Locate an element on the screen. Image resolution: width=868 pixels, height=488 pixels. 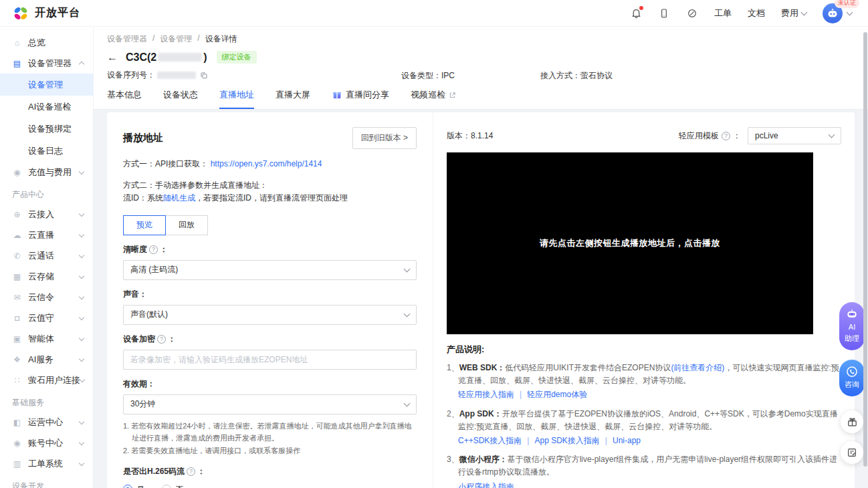
sidebar-item-account-center: ◉ 账号中心 is located at coordinates (47, 443).